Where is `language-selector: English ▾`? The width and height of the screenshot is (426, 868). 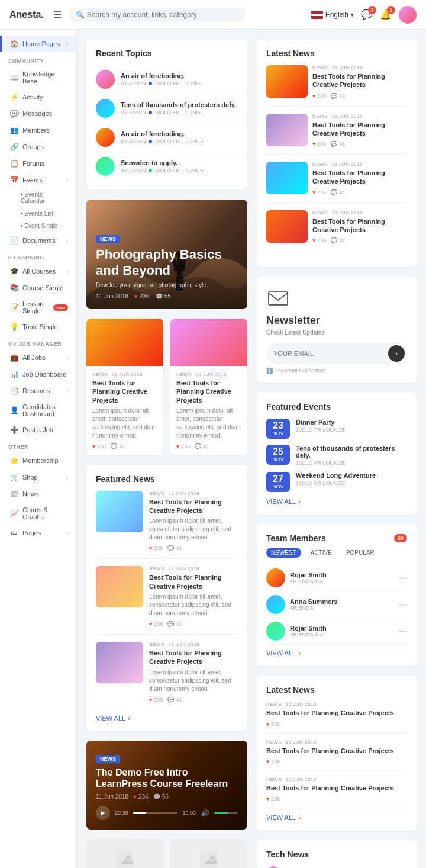 language-selector: English ▾ is located at coordinates (333, 15).